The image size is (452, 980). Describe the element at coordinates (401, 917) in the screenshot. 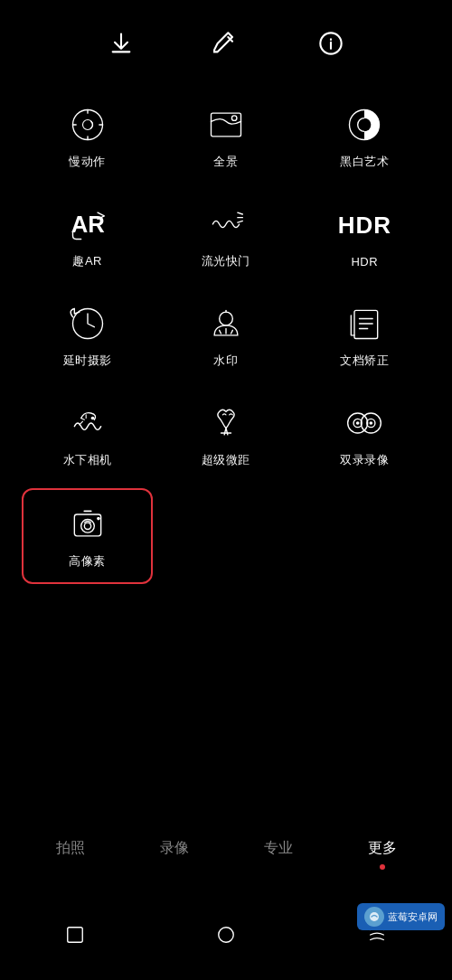

I see `watermark-badge: 蓝莓安卓网` at that location.